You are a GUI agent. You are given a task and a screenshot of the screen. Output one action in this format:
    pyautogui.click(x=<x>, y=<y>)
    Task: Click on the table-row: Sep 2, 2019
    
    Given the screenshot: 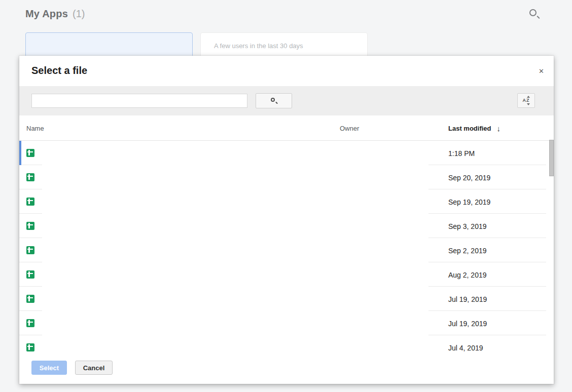 What is the action you would take?
    pyautogui.click(x=287, y=250)
    